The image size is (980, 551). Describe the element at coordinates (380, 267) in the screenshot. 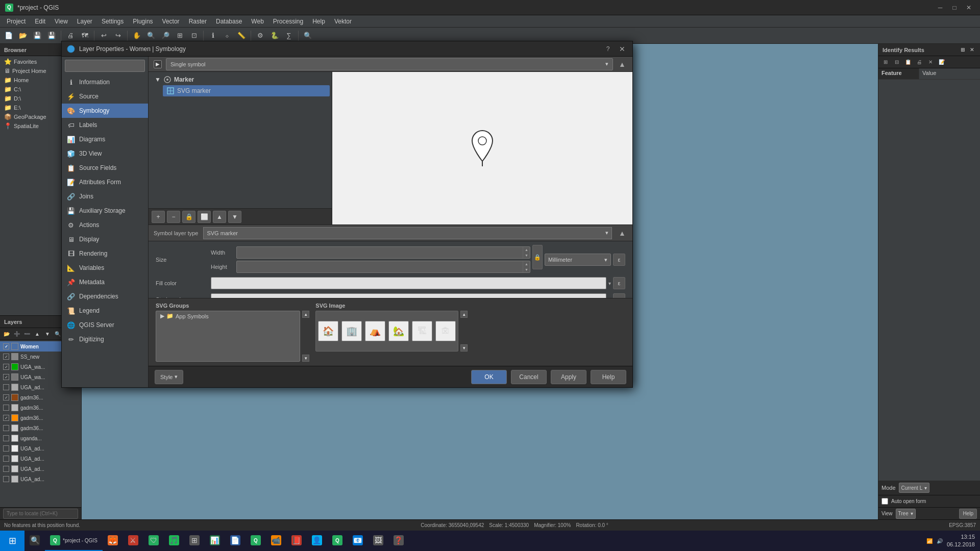

I see `height-input: 3.533333` at that location.